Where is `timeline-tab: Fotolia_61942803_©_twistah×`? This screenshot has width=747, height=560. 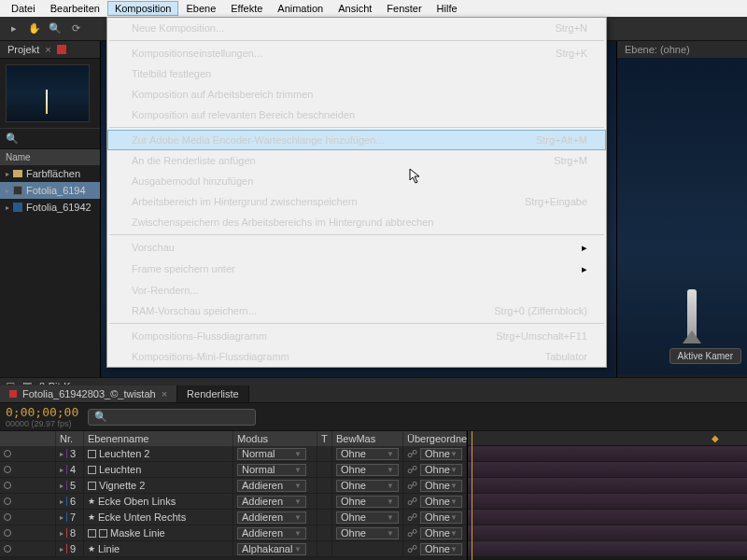 timeline-tab: Fotolia_61942803_©_twistah× is located at coordinates (89, 394).